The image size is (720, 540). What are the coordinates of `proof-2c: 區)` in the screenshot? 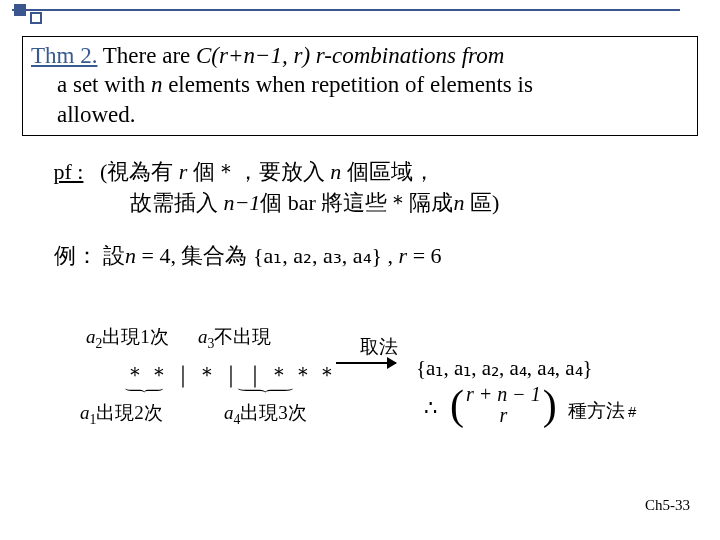 It's located at (482, 202).